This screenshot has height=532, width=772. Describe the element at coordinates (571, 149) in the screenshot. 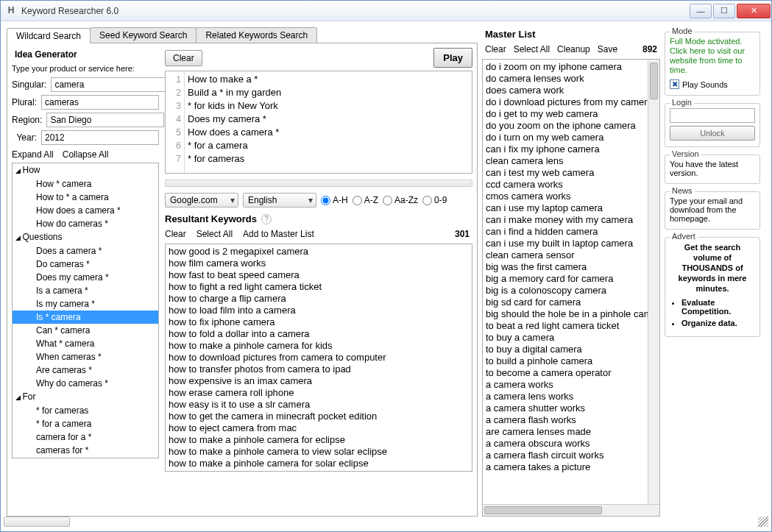

I see `master-item: can i fix my iphone camera` at that location.